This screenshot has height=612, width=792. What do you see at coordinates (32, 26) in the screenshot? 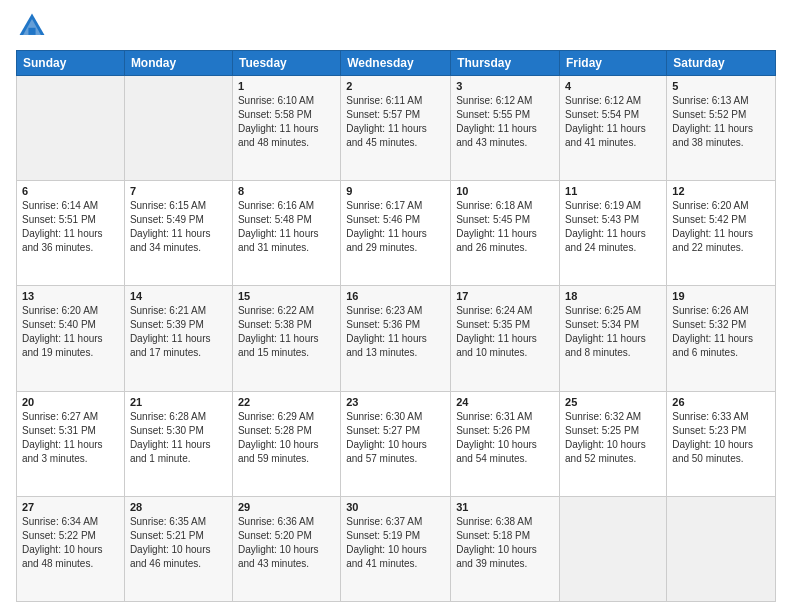
I see `logo-icon` at bounding box center [32, 26].